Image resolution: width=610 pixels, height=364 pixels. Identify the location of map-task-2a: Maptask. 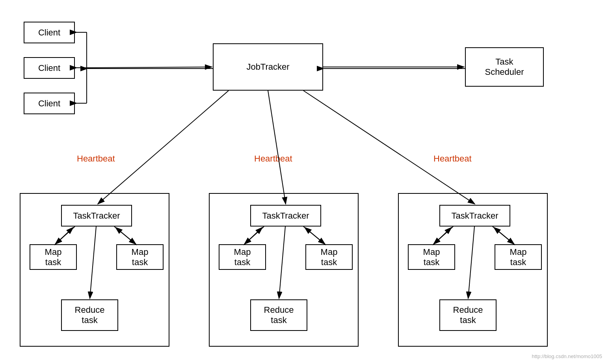
(242, 257).